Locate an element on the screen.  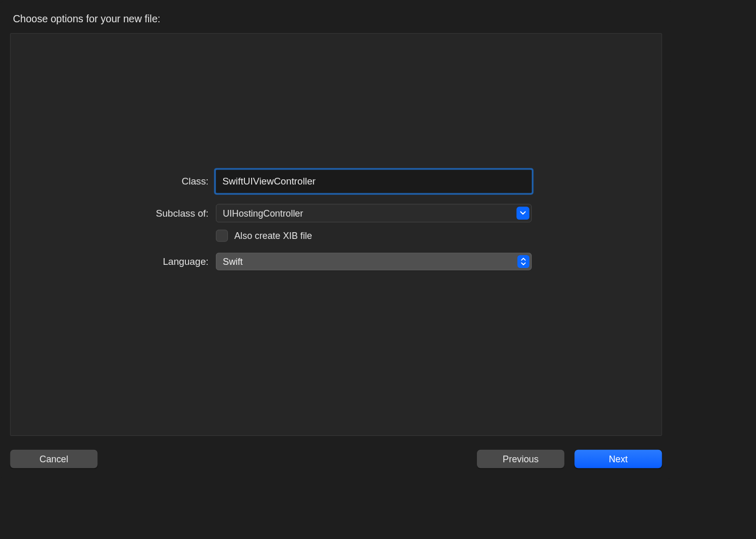
class-row: Class: is located at coordinates (336, 181).